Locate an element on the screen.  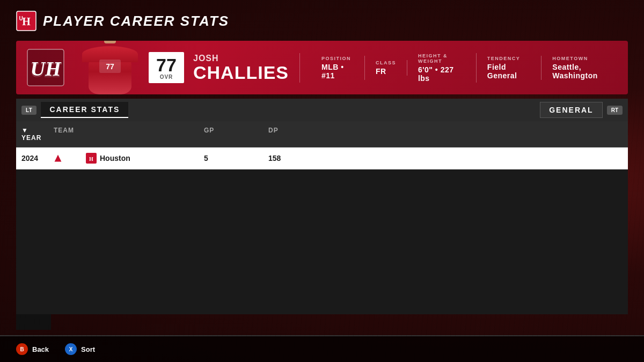
stat-group-height-weight: HEIGHT & WEIGHT 6'0" • 227 lbs is located at coordinates (442, 68).